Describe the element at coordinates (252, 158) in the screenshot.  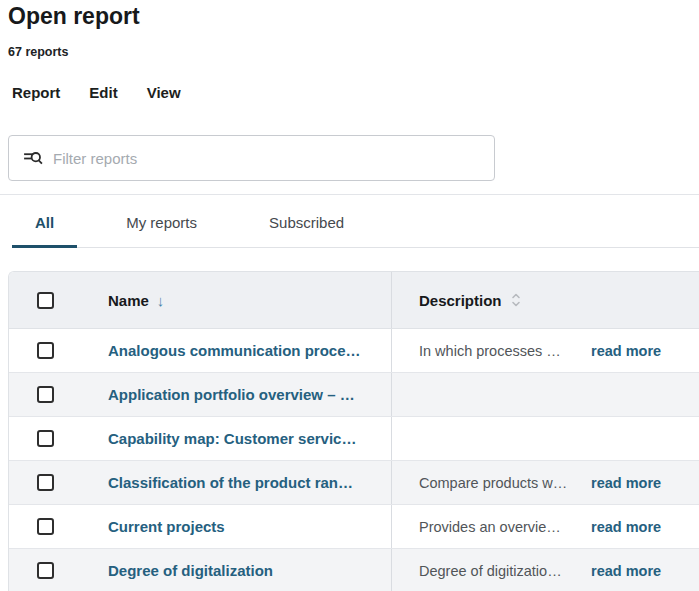
I see `filter-box` at that location.